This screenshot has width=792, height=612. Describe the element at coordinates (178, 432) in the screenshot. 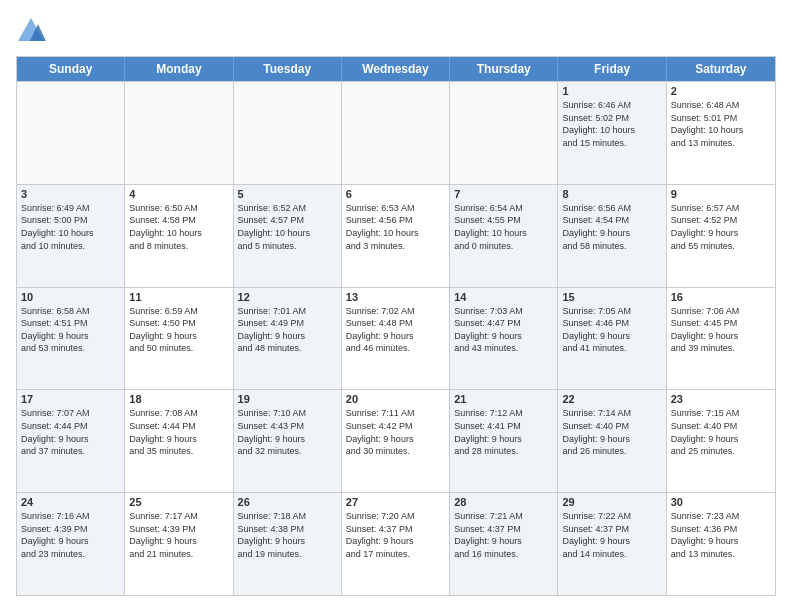

I see `day-info: Sunrise: 7:08 AM Sunset: 4:44 PM Dayligh…` at that location.